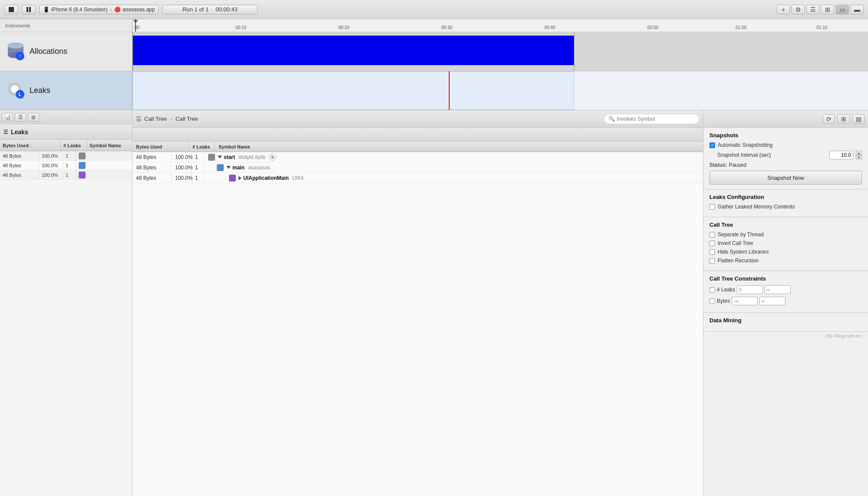 The image size is (868, 496). I want to click on leaks-track, so click(500, 90).